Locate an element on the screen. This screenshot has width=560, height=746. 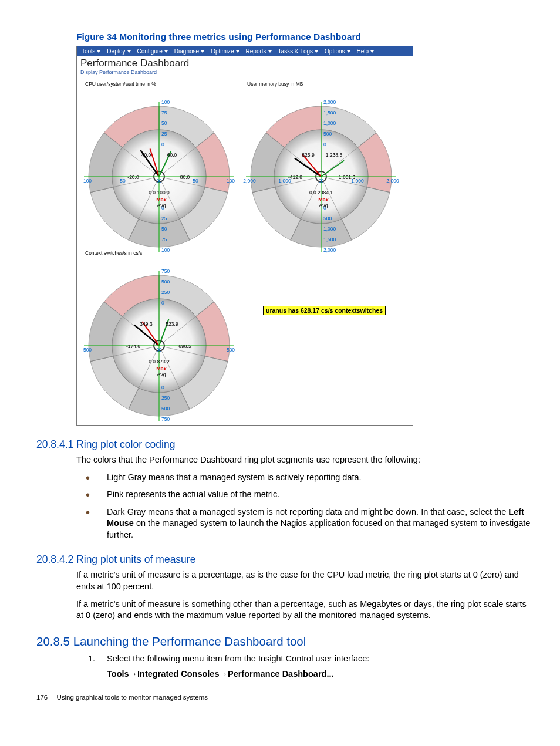
svg-text: 0.0 2084.1 is located at coordinates (321, 193).